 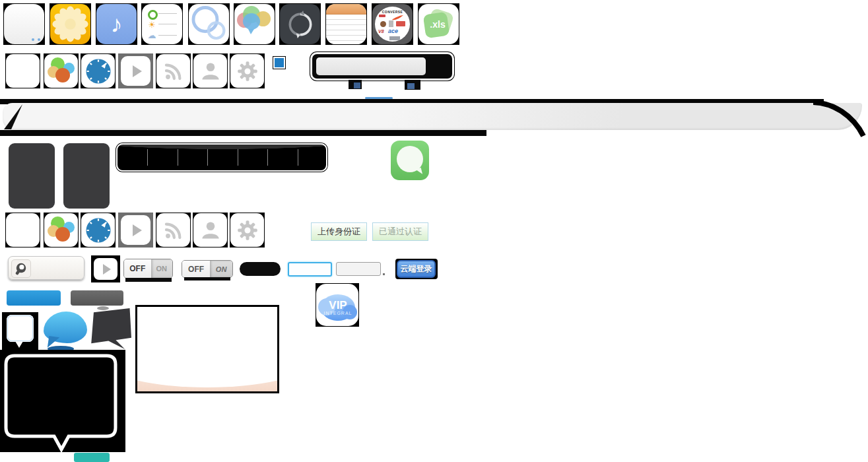 What do you see at coordinates (392, 24) in the screenshot?
I see `brands-app-icon: CONVERSE V8 ace` at bounding box center [392, 24].